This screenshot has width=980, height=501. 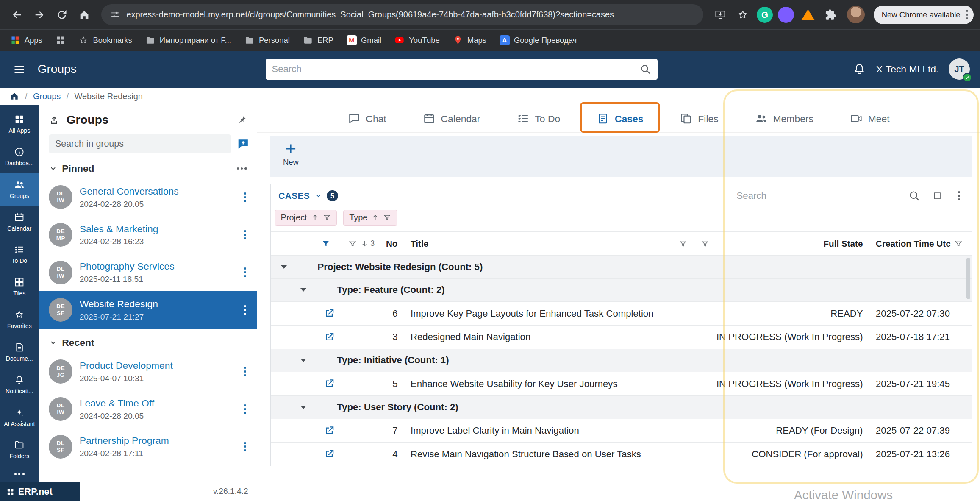 What do you see at coordinates (148, 272) in the screenshot?
I see `group-item: DLIW Photography Services2025-02-11 18:5…` at bounding box center [148, 272].